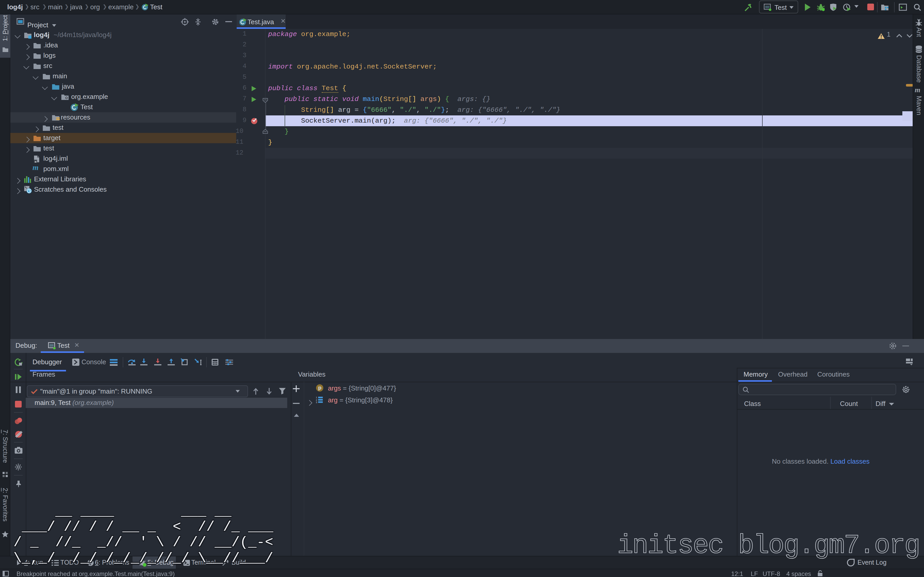  What do you see at coordinates (317, 398) in the screenshot?
I see `svg-text: 1` at bounding box center [317, 398].